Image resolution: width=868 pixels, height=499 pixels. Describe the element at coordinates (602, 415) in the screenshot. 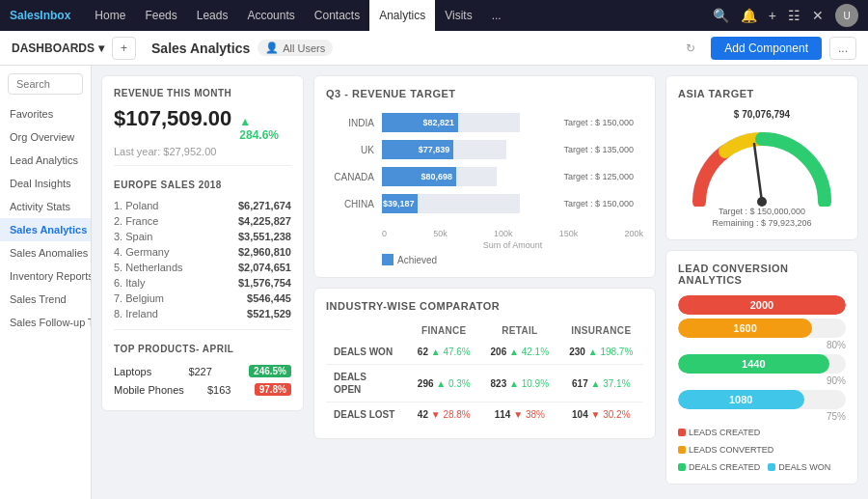

I see `table-cell: 104 ▼ 30.2%` at that location.